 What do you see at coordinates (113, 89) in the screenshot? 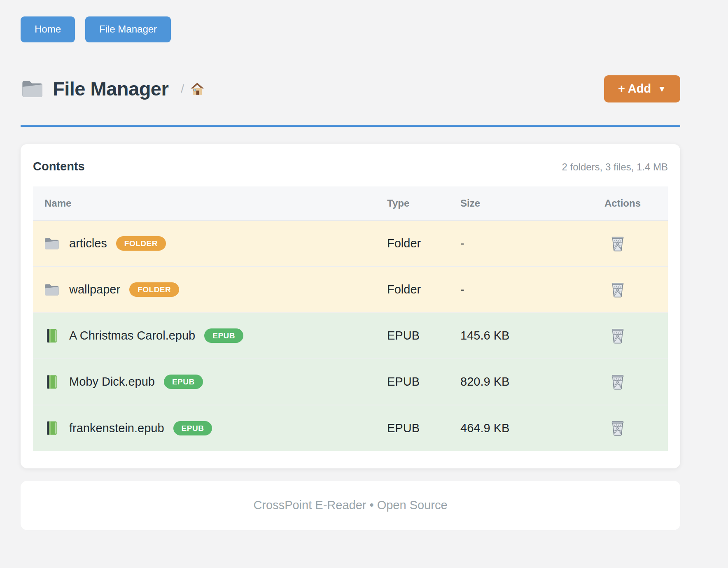
I see `title-group: File Manager /` at bounding box center [113, 89].